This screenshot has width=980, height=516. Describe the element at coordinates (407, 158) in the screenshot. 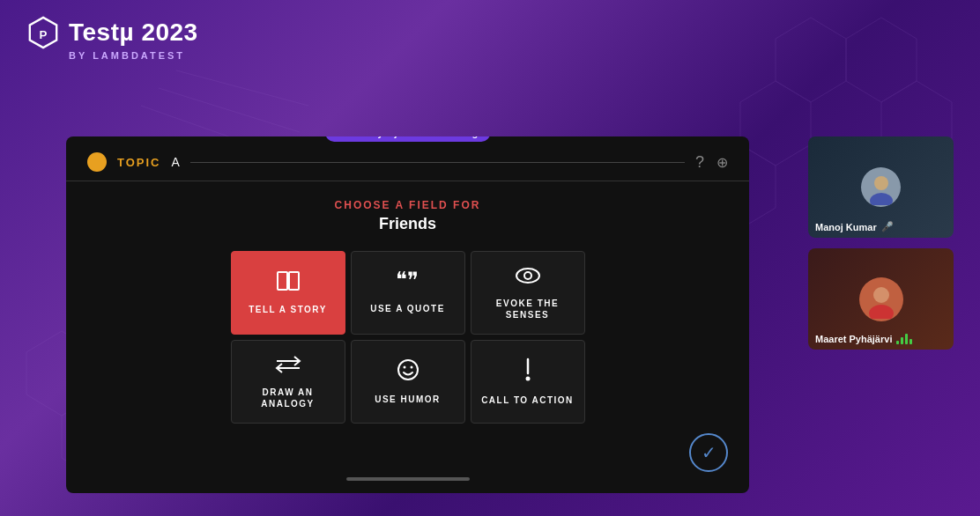

I see `topic-bar: TOPIC A ? ⊕` at that location.